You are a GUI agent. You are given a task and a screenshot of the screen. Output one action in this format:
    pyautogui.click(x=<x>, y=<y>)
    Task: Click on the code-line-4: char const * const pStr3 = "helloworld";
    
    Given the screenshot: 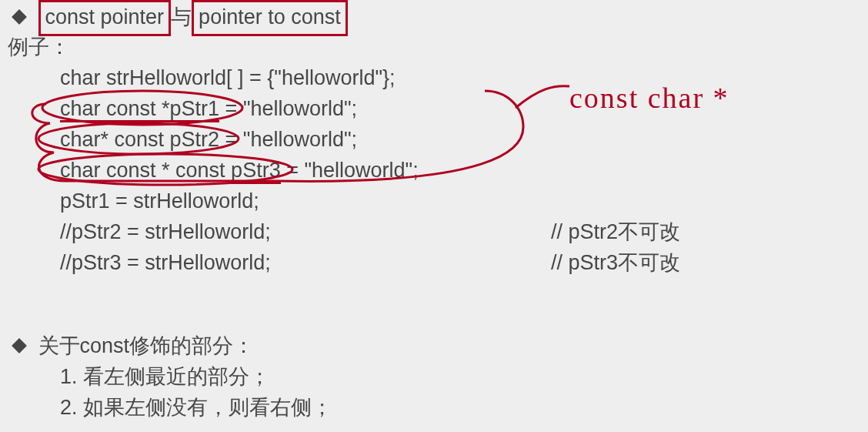 What is the action you would take?
    pyautogui.click(x=239, y=171)
    